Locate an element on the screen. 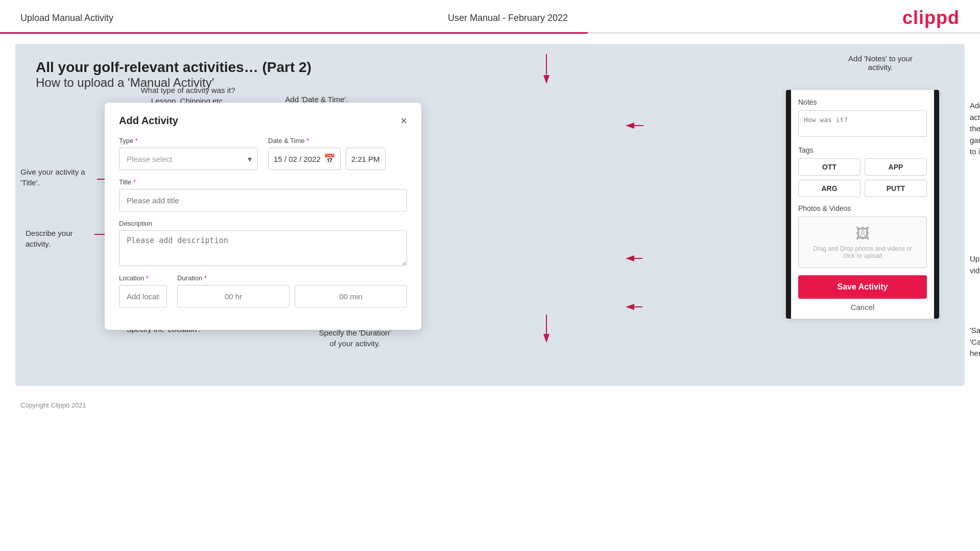 The width and height of the screenshot is (980, 551). datetime-label: Date & Time * is located at coordinates (338, 141).